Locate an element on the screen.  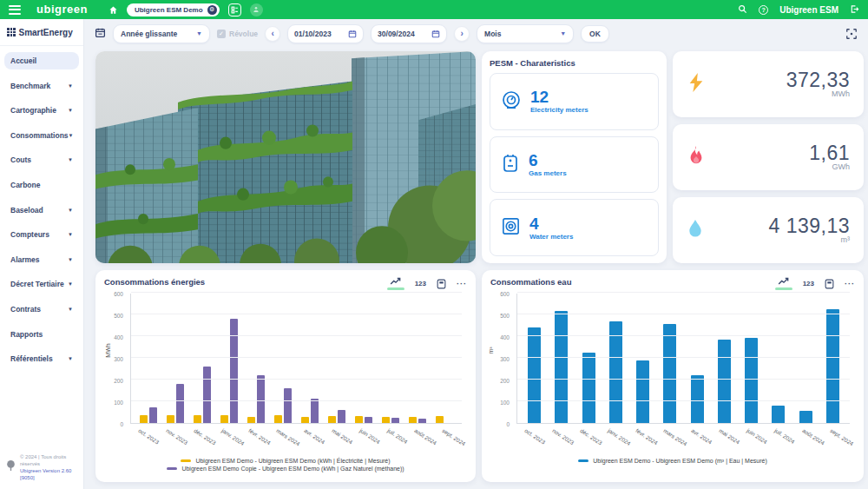
sidebar-item-label: Carbone is located at coordinates (25, 185).